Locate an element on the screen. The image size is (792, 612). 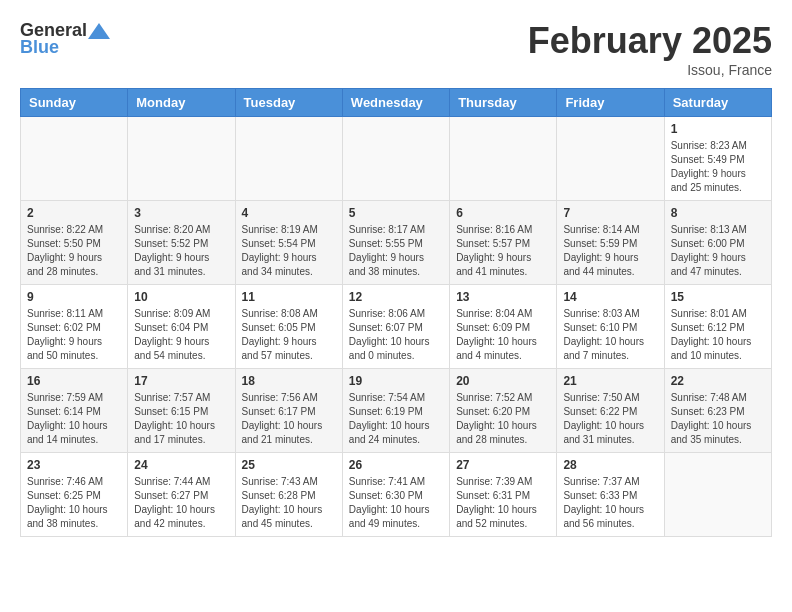
calendar-cell: 8Sunrise: 8:13 AM Sunset: 6:00 PM Daylig… is located at coordinates (718, 243).